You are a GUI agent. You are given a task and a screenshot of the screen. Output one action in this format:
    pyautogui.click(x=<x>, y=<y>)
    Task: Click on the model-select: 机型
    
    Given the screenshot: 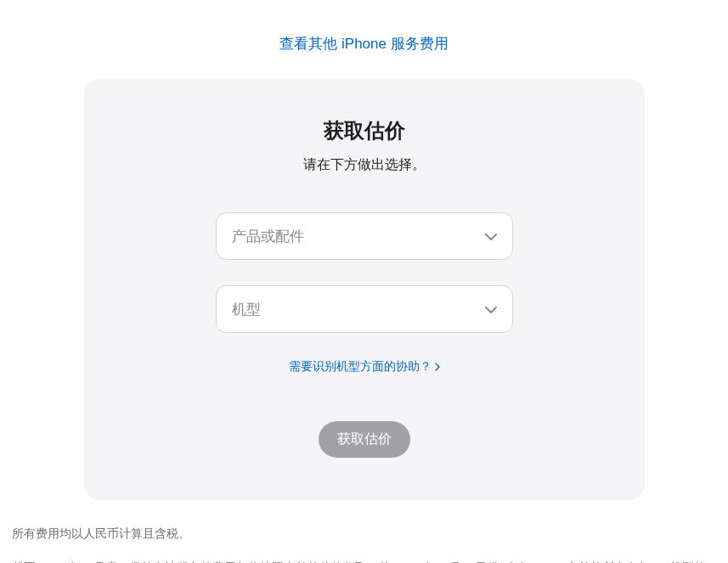 What is the action you would take?
    pyautogui.click(x=364, y=309)
    